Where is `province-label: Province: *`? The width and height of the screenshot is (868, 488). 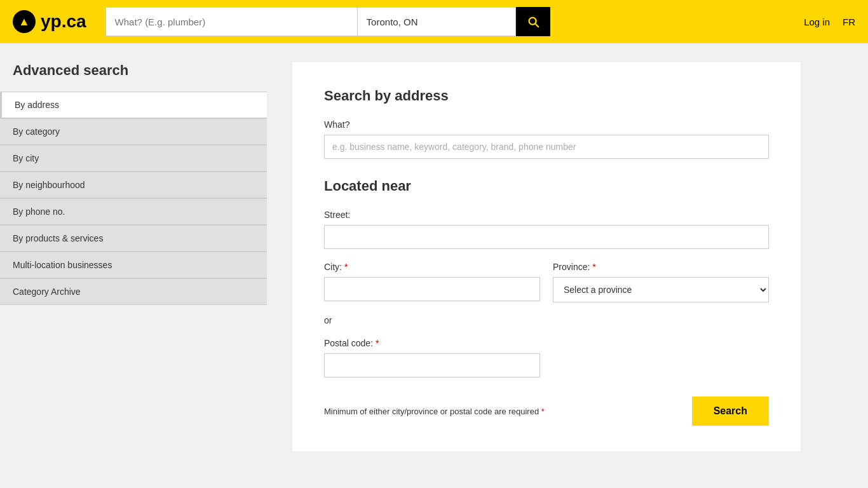
province-label: Province: * is located at coordinates (661, 267).